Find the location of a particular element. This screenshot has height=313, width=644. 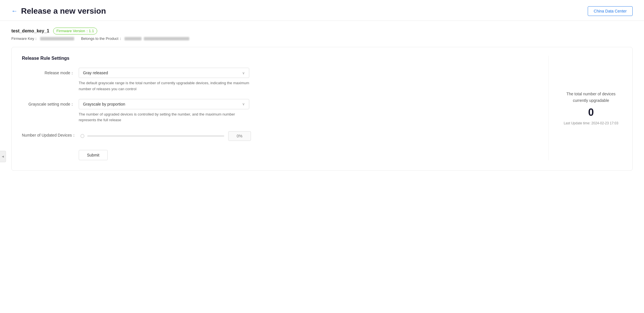

page-title: Release a new version is located at coordinates (64, 11).